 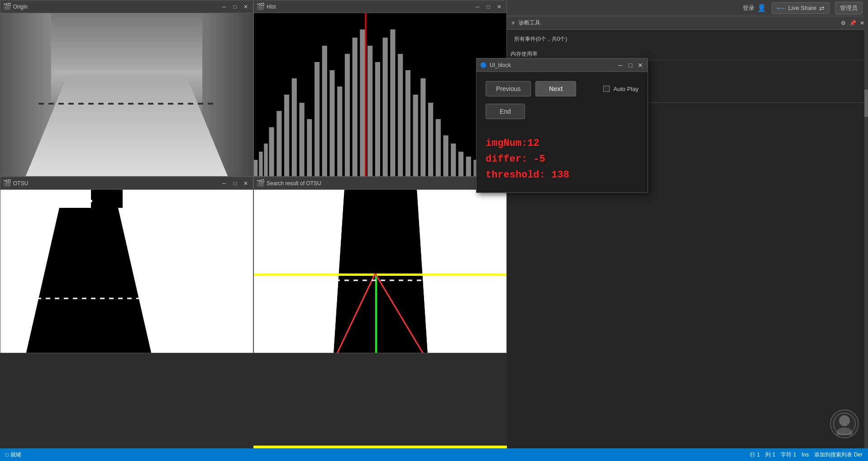 I want to click on origin-maximize-btn: □, so click(x=235, y=7).